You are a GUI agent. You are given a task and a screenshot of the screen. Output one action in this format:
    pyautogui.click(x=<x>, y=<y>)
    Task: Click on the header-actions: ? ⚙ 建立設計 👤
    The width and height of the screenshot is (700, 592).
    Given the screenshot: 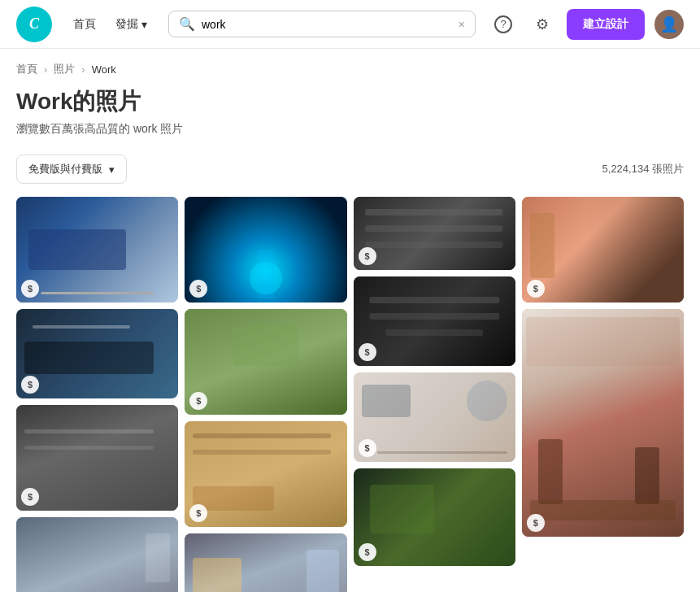 What is the action you would take?
    pyautogui.click(x=586, y=24)
    